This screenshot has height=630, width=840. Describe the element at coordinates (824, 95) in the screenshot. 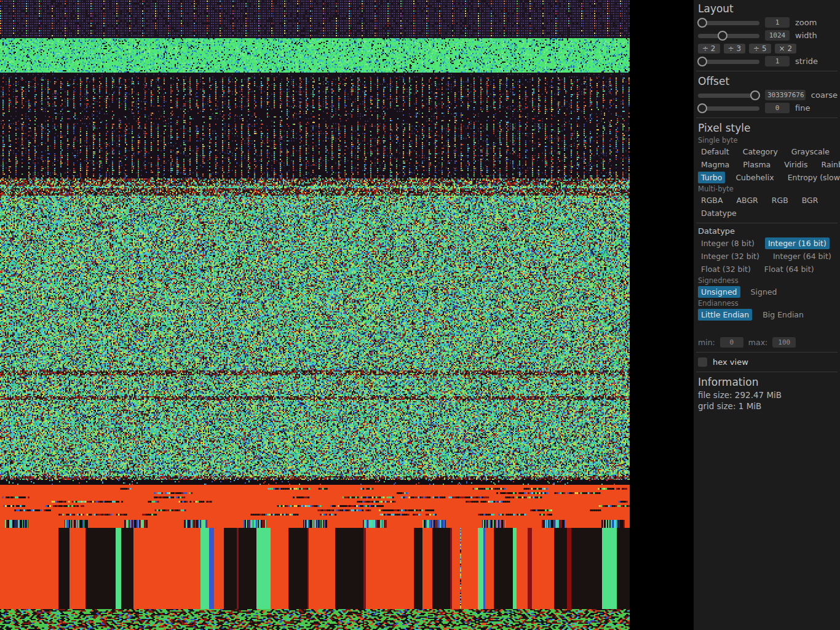

I see `coarse-offset-label: coarse` at that location.